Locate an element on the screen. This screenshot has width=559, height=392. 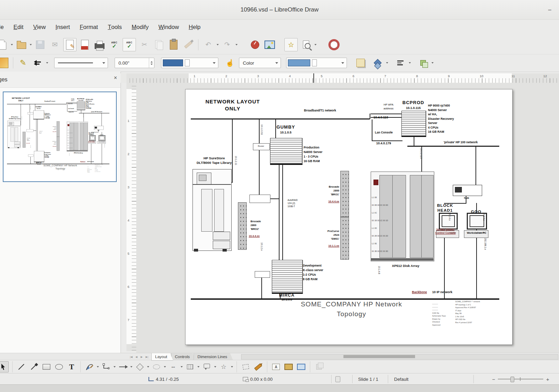
alignment-dropdown-icon is located at coordinates (410, 63).